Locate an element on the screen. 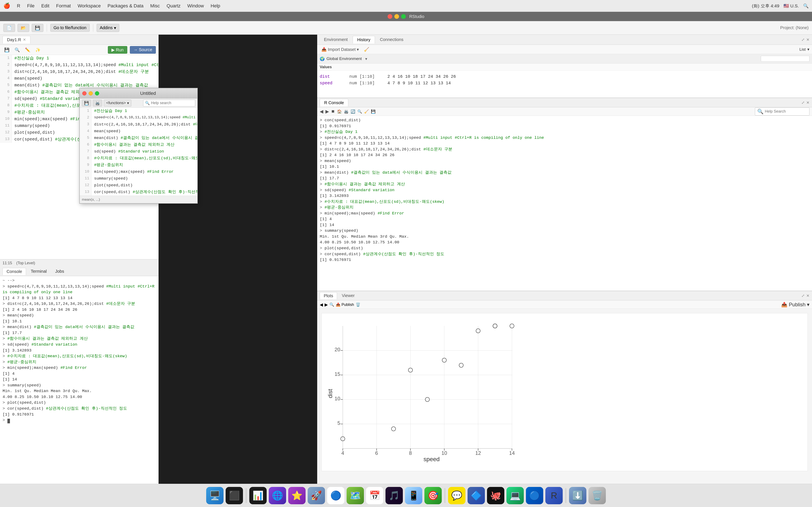  tab-viewer: Viewer is located at coordinates (348, 296).